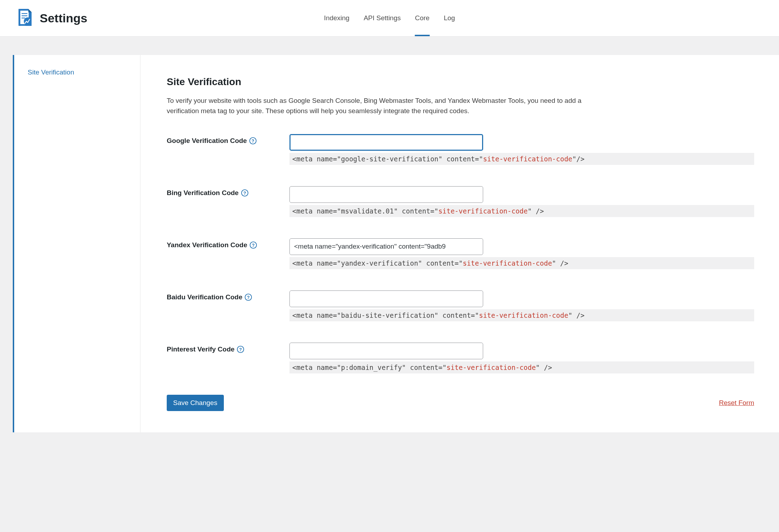 This screenshot has height=532, width=779. Describe the element at coordinates (449, 18) in the screenshot. I see `tab-log: Log` at that location.